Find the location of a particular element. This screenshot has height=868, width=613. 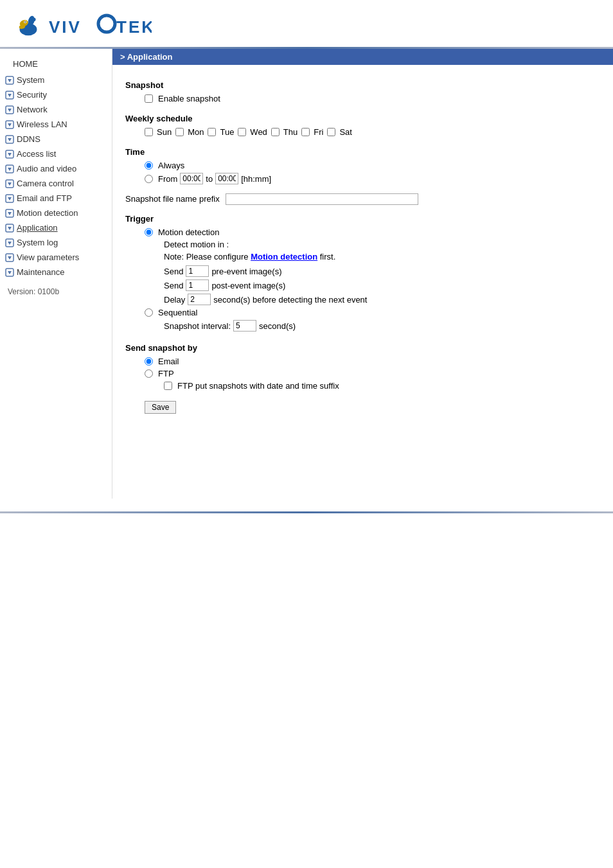

label-tue: Tue is located at coordinates (227, 132).